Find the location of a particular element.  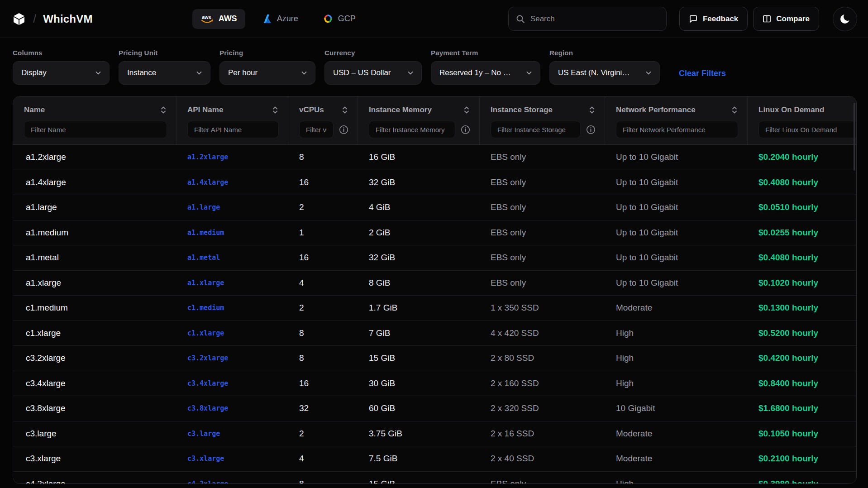

filter-group-region: Region US East (N. Virgini… is located at coordinates (605, 67).